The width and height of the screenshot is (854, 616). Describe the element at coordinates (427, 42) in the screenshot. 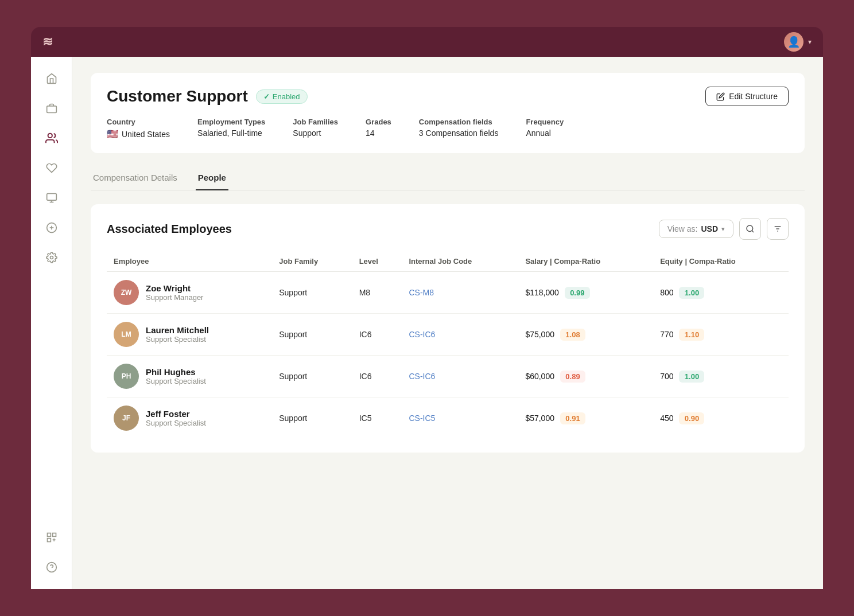

I see `topbar: ≋ 👤 ▾` at that location.